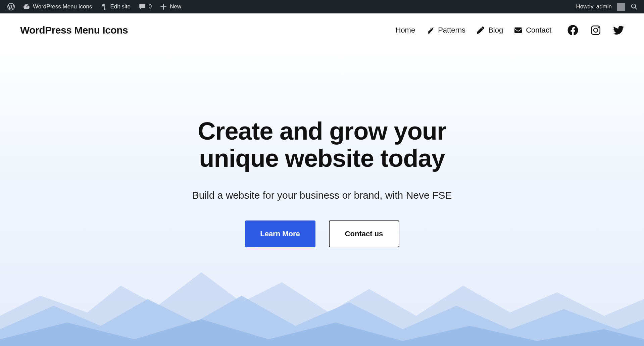  What do you see at coordinates (163, 7) in the screenshot?
I see `plus-icon` at bounding box center [163, 7].